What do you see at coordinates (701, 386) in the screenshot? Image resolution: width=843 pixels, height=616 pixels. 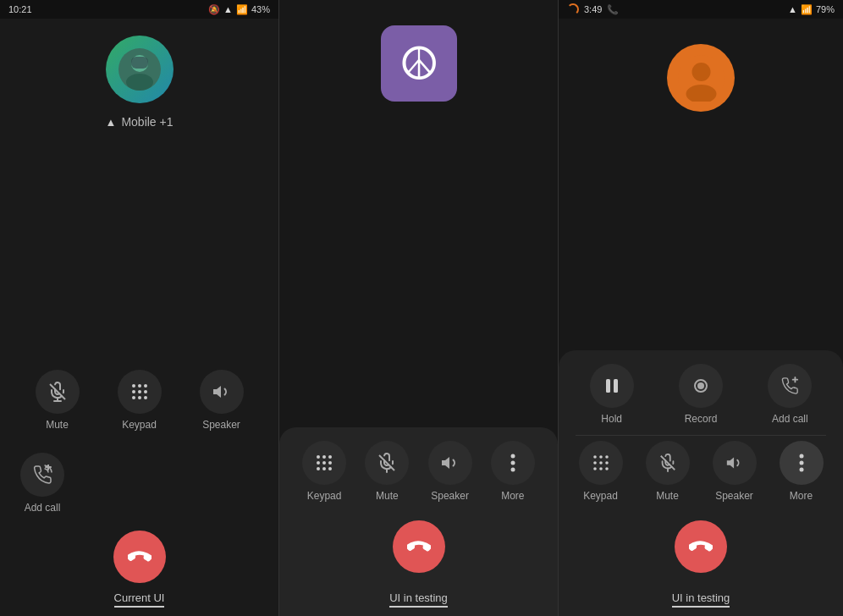 I see `record-icon-right` at bounding box center [701, 386].